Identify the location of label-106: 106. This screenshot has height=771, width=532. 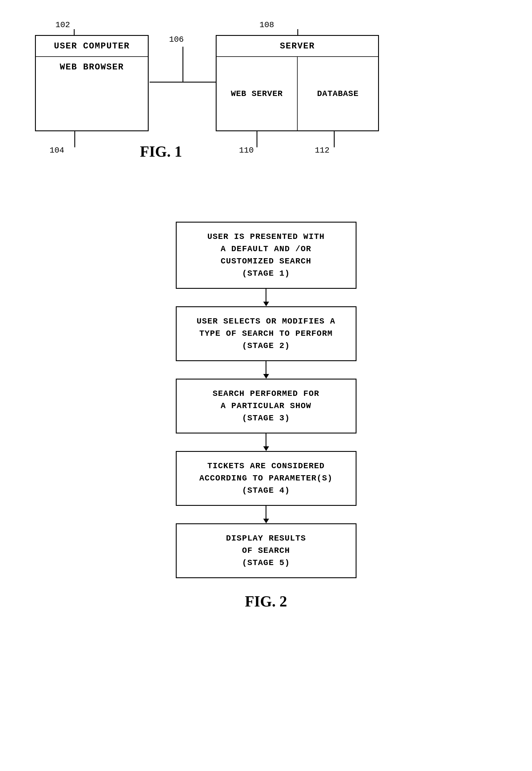
(176, 39).